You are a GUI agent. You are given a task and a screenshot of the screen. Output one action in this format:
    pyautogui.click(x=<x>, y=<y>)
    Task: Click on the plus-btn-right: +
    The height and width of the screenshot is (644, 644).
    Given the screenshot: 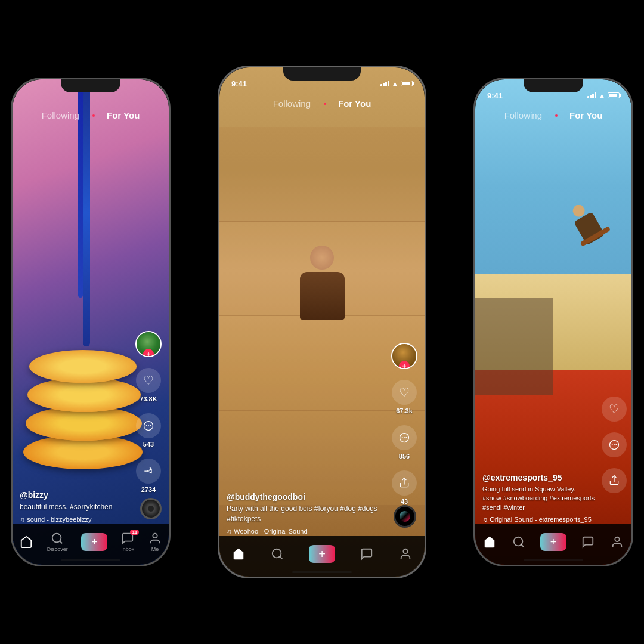 What is the action you would take?
    pyautogui.click(x=553, y=542)
    